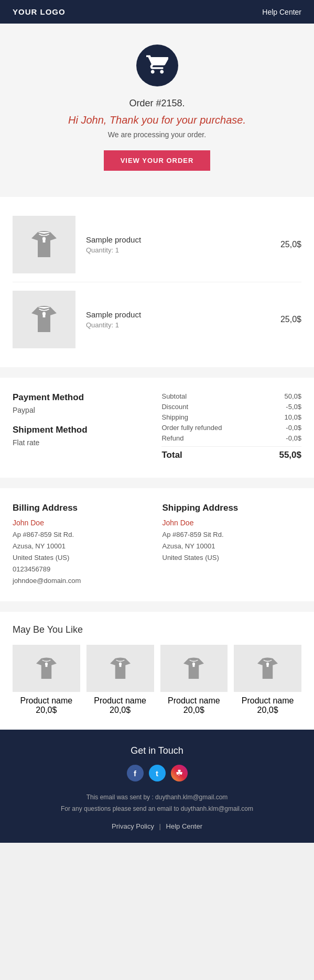 This screenshot has height=980, width=314. What do you see at coordinates (294, 438) in the screenshot?
I see `refund-value: -0,0$` at bounding box center [294, 438].